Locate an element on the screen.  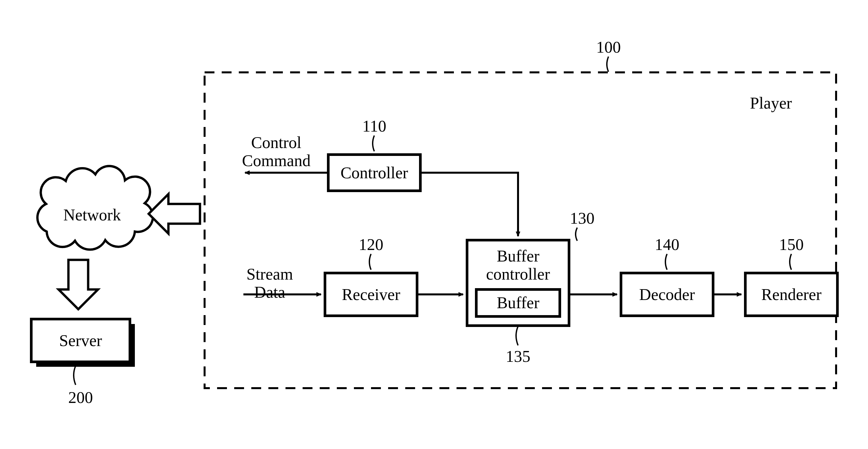
control-command-l2: Command is located at coordinates (276, 160).